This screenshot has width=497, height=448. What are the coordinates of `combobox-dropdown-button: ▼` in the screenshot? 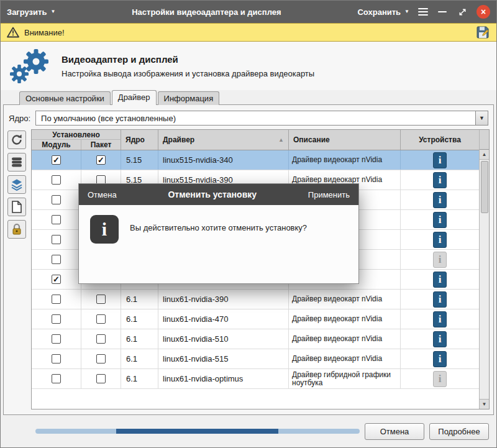 It's located at (481, 118).